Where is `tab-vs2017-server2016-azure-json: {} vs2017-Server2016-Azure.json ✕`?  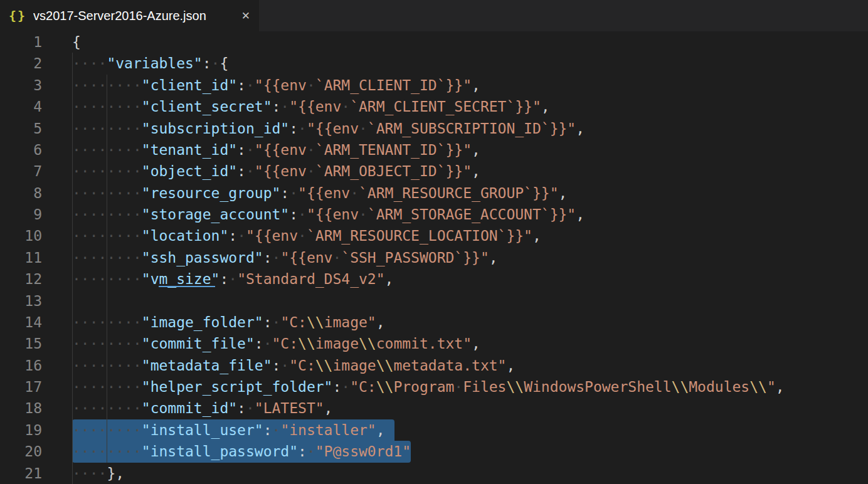
tab-vs2017-server2016-azure-json: {} vs2017-Server2016-Azure.json ✕ is located at coordinates (129, 16).